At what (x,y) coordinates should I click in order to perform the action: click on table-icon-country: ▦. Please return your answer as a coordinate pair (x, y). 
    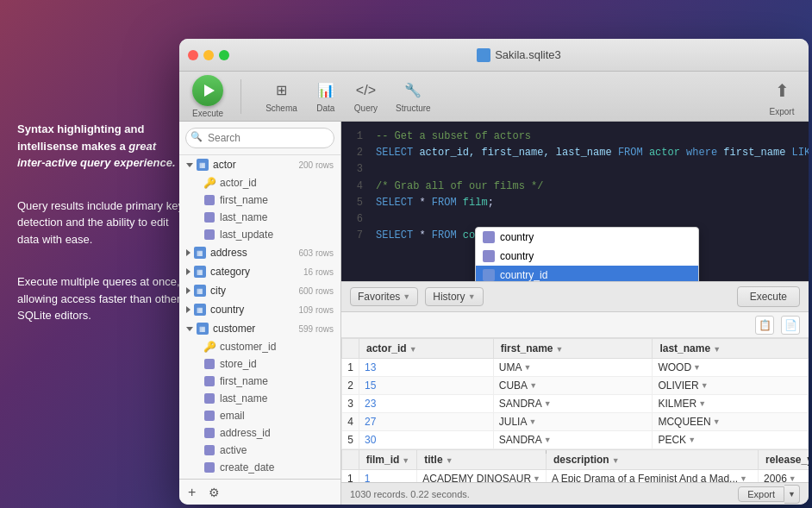
    Looking at the image, I should click on (200, 310).